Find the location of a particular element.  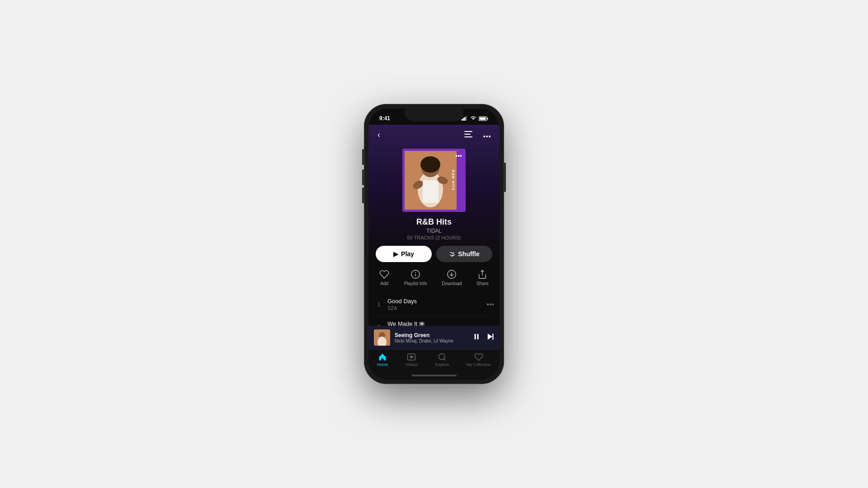

track-artist-1: SZA is located at coordinates (435, 308).